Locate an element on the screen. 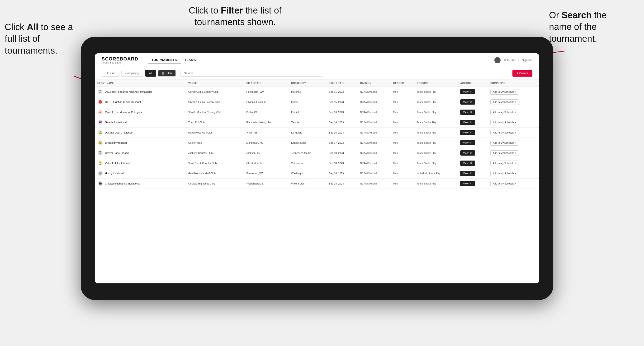 This screenshot has height=346, width=644. view-button-2: View 👁 is located at coordinates (468, 112).